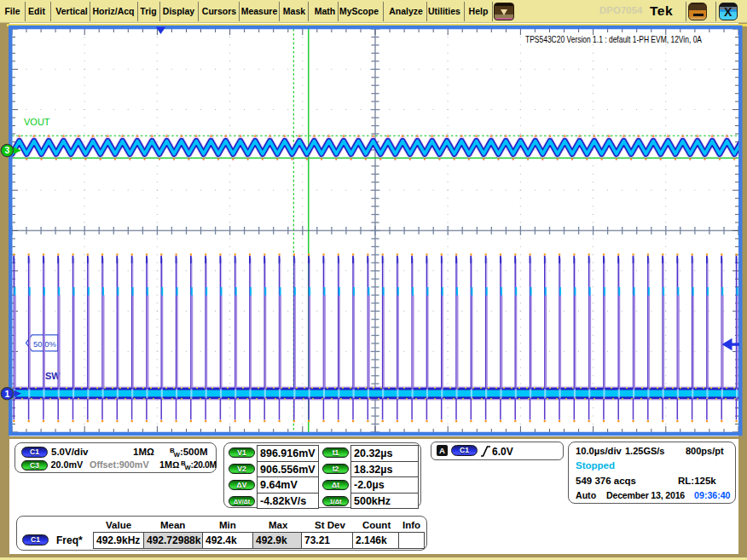  I want to click on svg-text: 1, so click(7, 394).